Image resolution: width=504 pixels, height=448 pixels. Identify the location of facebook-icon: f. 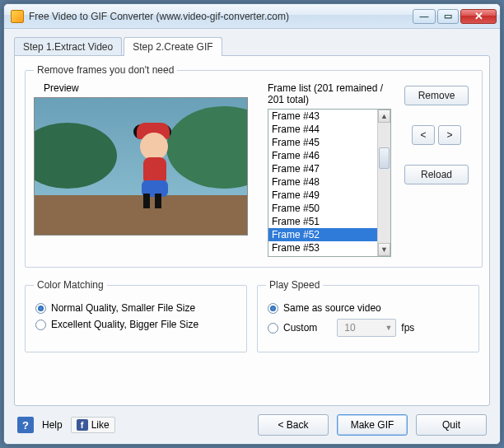
(82, 425).